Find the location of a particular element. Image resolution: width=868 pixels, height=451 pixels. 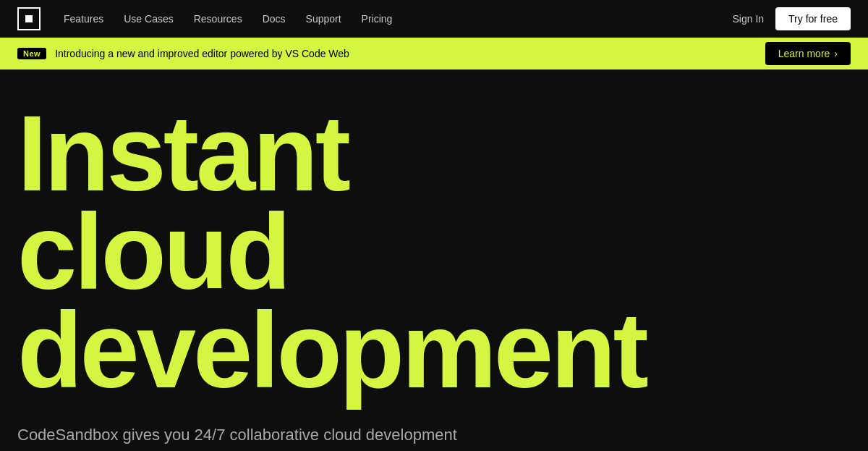

learn-more-button: Learn more › is located at coordinates (808, 54).